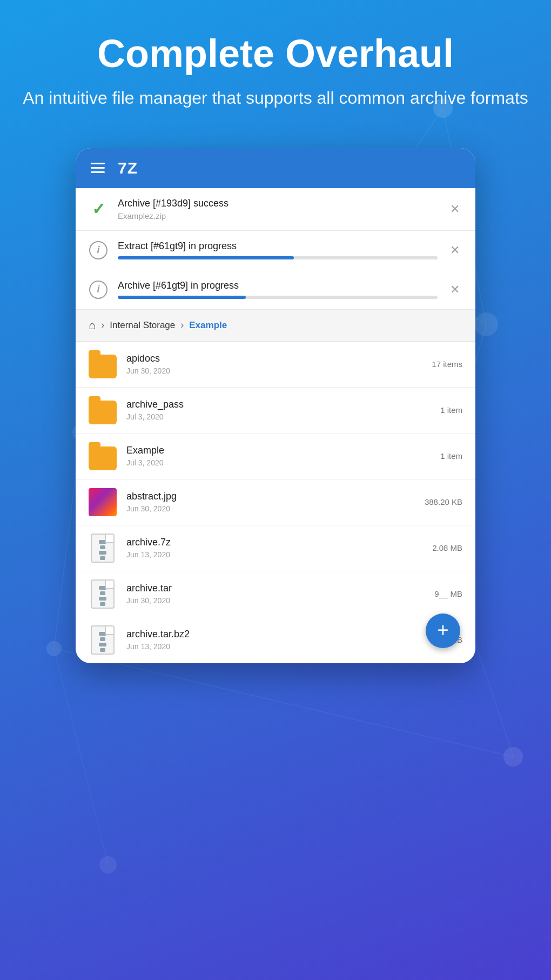  Describe the element at coordinates (276, 456) in the screenshot. I see `list-item: Example Jul 3, 2020 1 item` at that location.